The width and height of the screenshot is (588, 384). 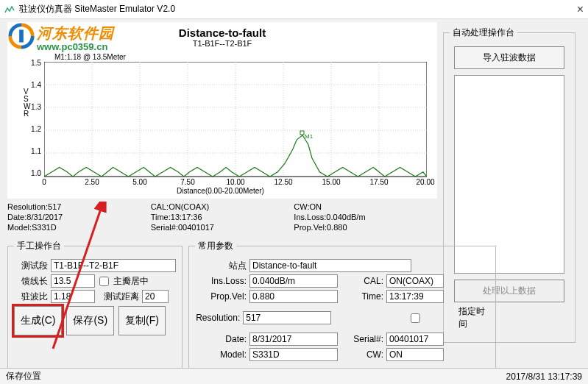 I want to click on x-axis-label: Distance(0.00-20.00Meter), so click(x=221, y=191).